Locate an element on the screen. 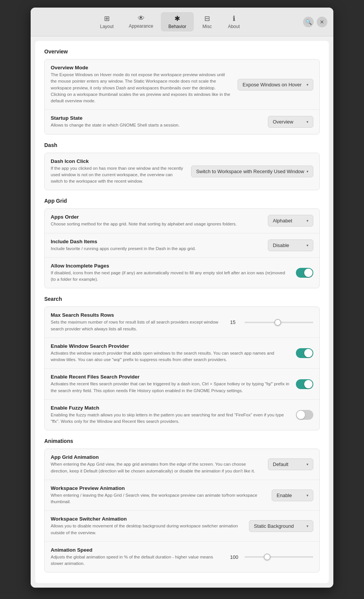 This screenshot has height=599, width=364. include-dash-items-value: Disable is located at coordinates (281, 246).